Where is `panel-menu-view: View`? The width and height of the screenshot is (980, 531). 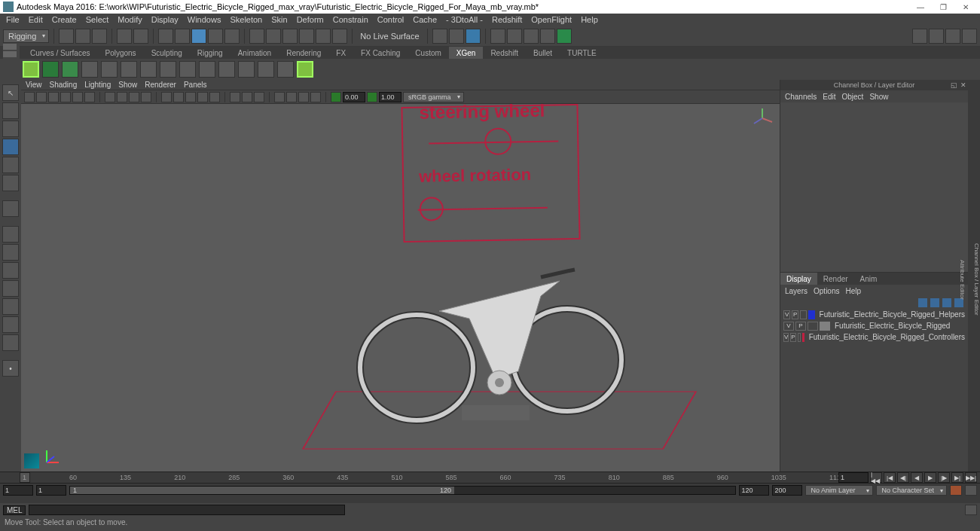 panel-menu-view: View is located at coordinates (34, 84).